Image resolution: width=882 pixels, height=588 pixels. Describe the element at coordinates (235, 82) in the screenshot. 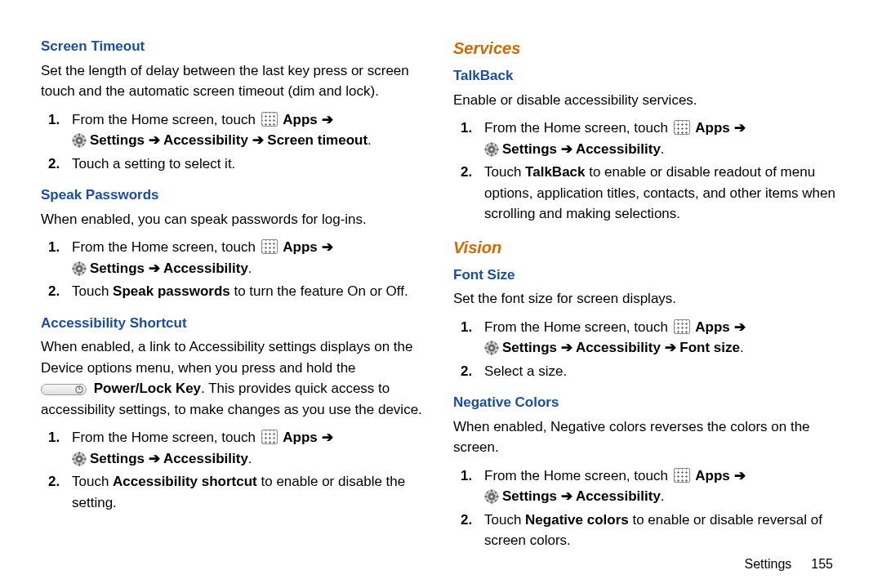

I see `desc-screen-timeout: Set the length of delay between the last…` at that location.